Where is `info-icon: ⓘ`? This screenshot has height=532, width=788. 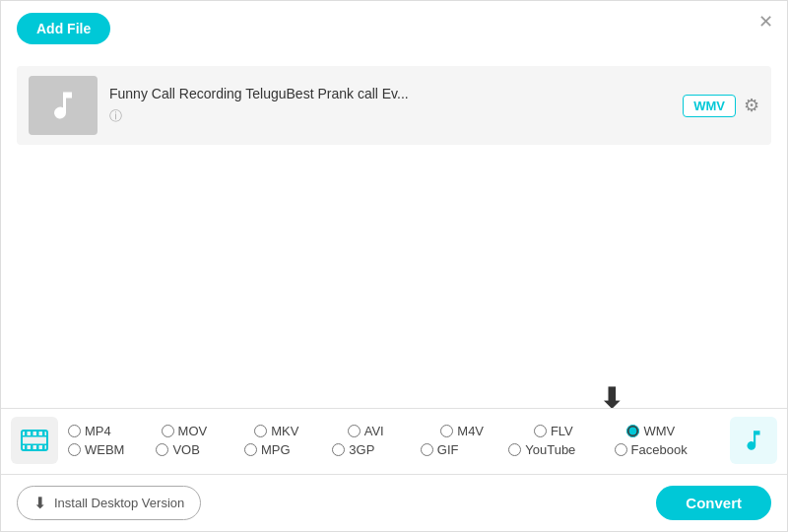 info-icon: ⓘ is located at coordinates (116, 116).